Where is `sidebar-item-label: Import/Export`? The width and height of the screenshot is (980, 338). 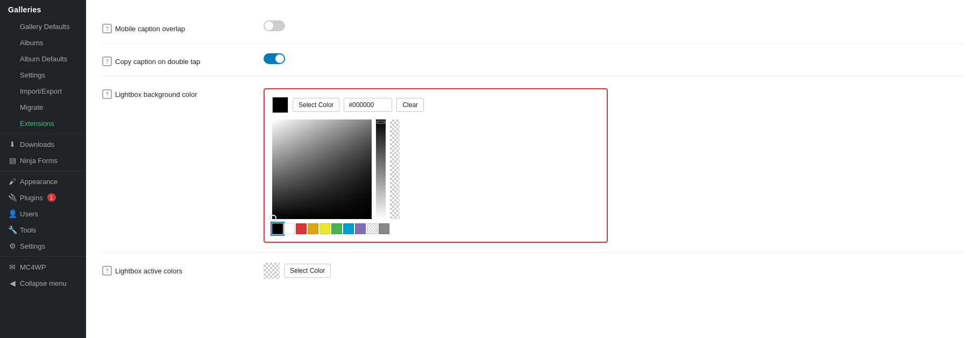 sidebar-item-label: Import/Export is located at coordinates (41, 91).